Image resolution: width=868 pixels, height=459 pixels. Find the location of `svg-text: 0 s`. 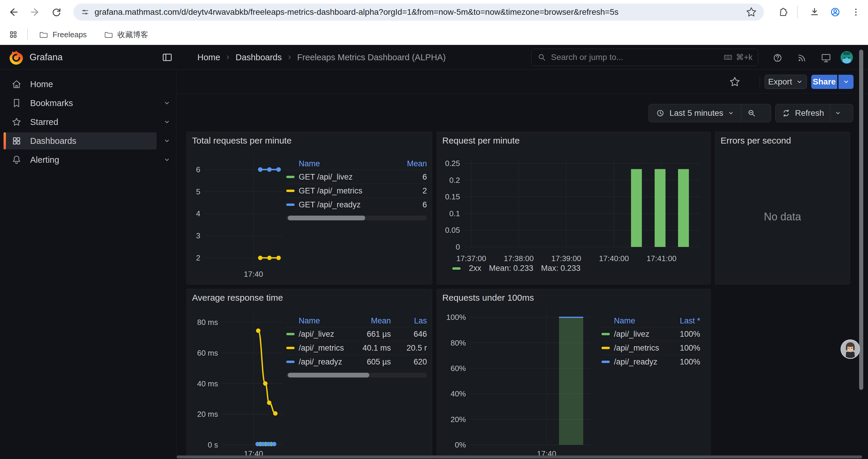

svg-text: 0 s is located at coordinates (213, 445).